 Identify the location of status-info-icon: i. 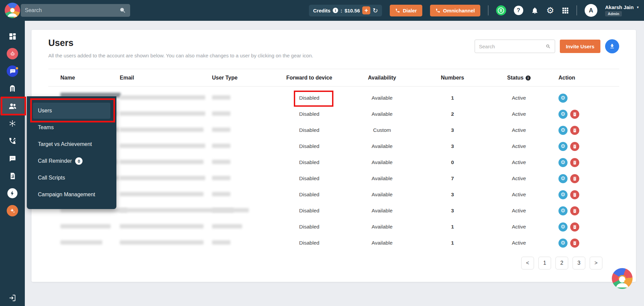
(528, 78).